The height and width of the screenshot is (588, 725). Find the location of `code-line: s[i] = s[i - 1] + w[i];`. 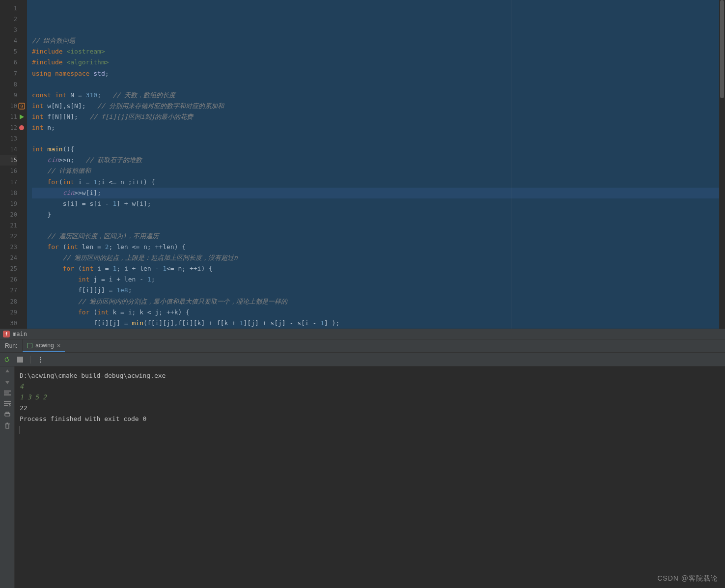

code-line: s[i] = s[i - 1] + w[i]; is located at coordinates (375, 204).